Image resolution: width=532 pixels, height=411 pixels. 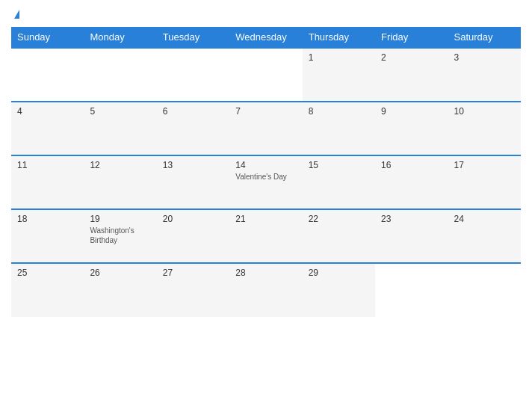 I want to click on calendar-cell: 8, so click(x=339, y=129).